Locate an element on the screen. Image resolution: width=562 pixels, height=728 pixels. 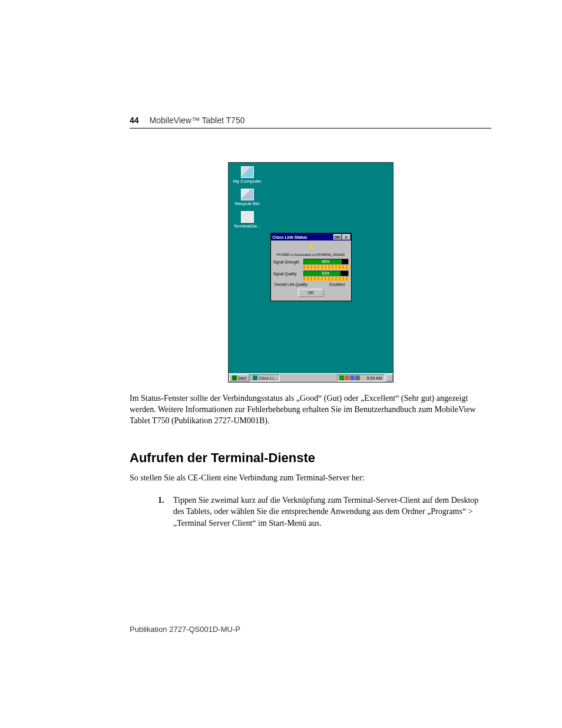
clock: 8:04 AM is located at coordinates (375, 378).